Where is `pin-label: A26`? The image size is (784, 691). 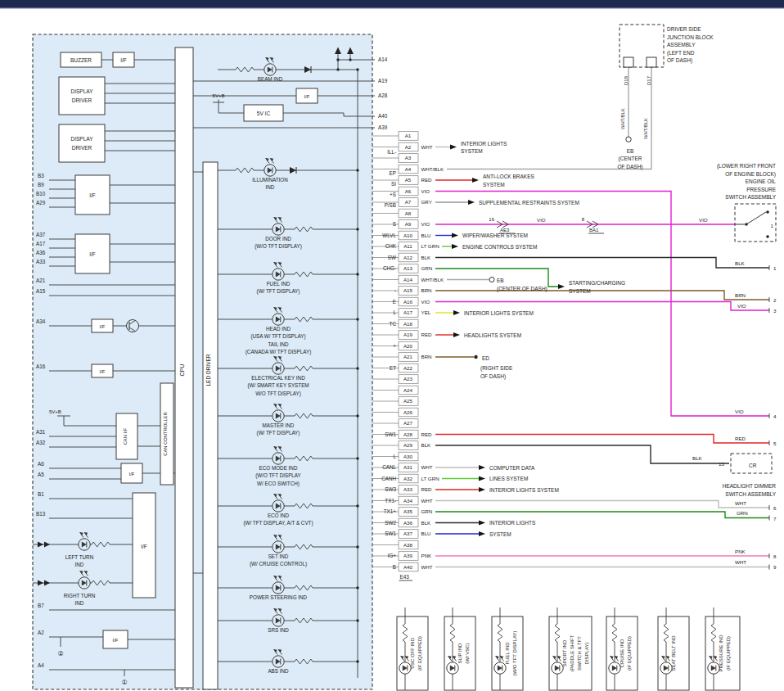 pin-label: A26 is located at coordinates (408, 413).